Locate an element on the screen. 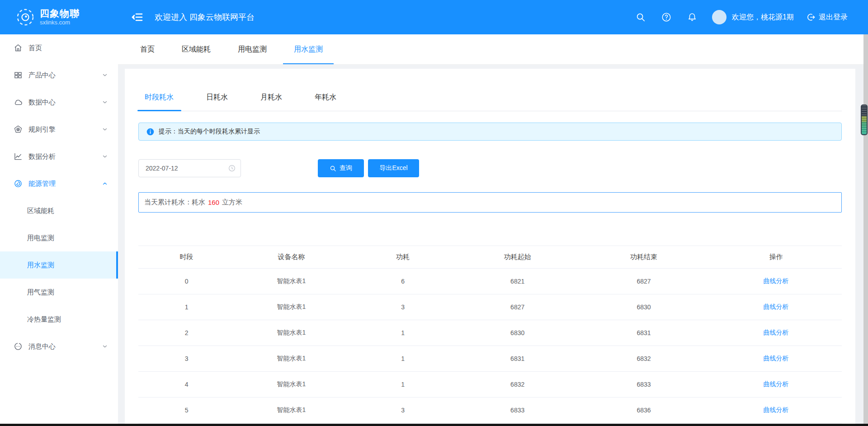 Image resolution: width=868 pixels, height=426 pixels. brand-logo: 四象物聯 sxlinks.com is located at coordinates (59, 17).